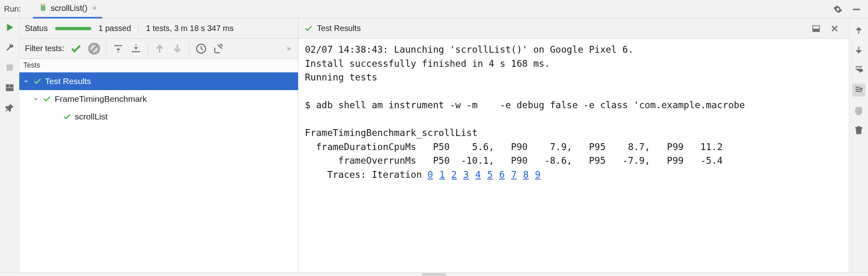 This screenshot has width=868, height=276. What do you see at coordinates (158, 99) in the screenshot?
I see `tree-suite-frametimingbenchmark: FrameTimingBenchmark` at bounding box center [158, 99].